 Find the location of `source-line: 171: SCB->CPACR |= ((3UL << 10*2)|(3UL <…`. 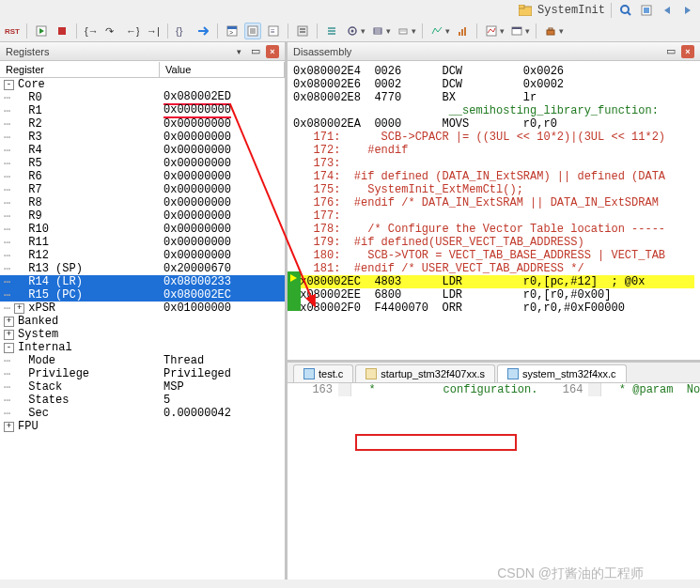

source-line: 171: SCB->CPACR |= ((3UL << 10*2)|(3UL <… is located at coordinates (494, 137).